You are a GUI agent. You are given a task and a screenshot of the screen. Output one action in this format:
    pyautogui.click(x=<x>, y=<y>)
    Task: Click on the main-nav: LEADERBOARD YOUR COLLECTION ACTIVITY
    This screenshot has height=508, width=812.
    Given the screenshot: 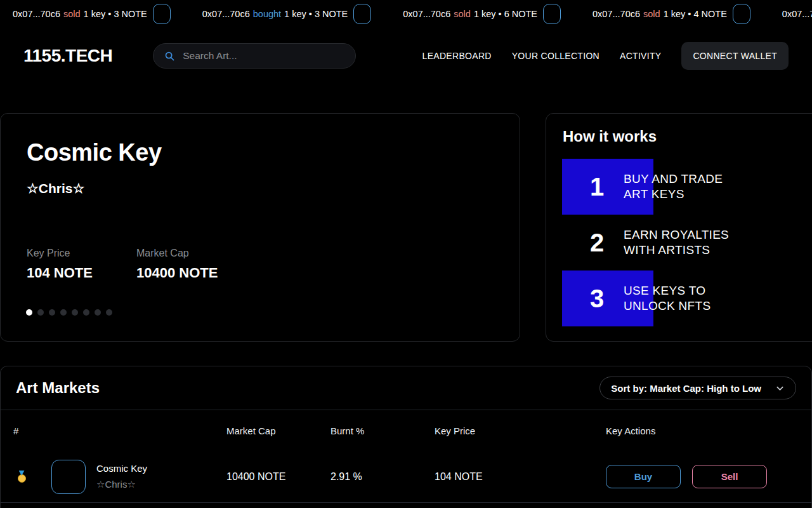 What is the action you would take?
    pyautogui.click(x=542, y=56)
    